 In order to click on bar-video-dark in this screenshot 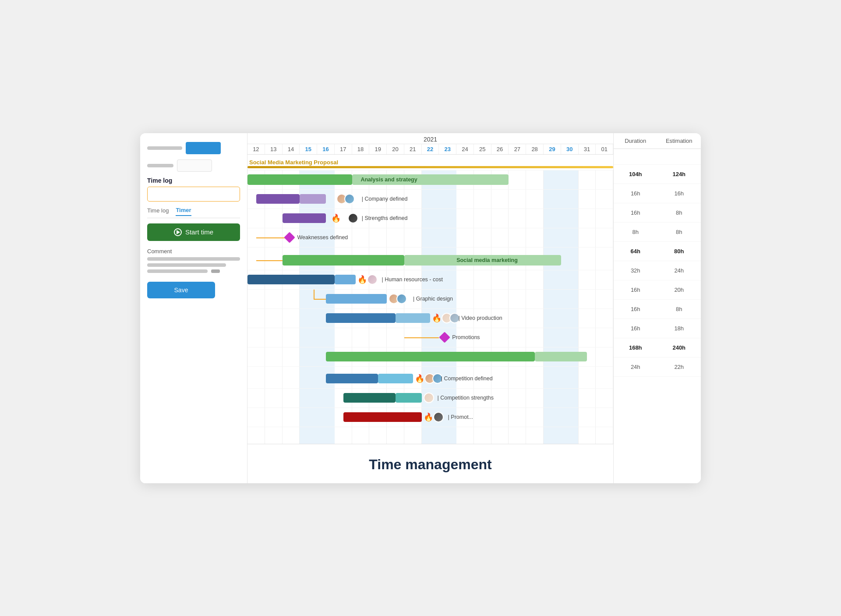, I will do `click(361, 318)`.